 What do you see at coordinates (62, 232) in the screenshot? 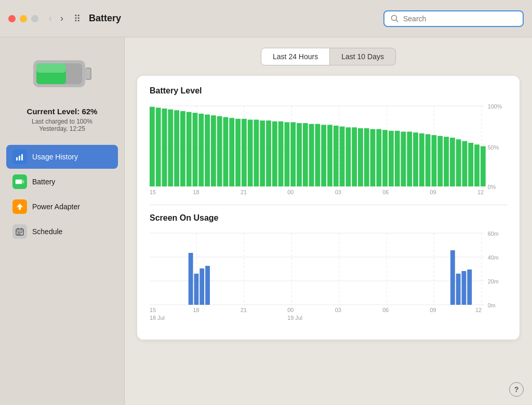
I see `sidebar-item-schedule: Schedule` at bounding box center [62, 232].